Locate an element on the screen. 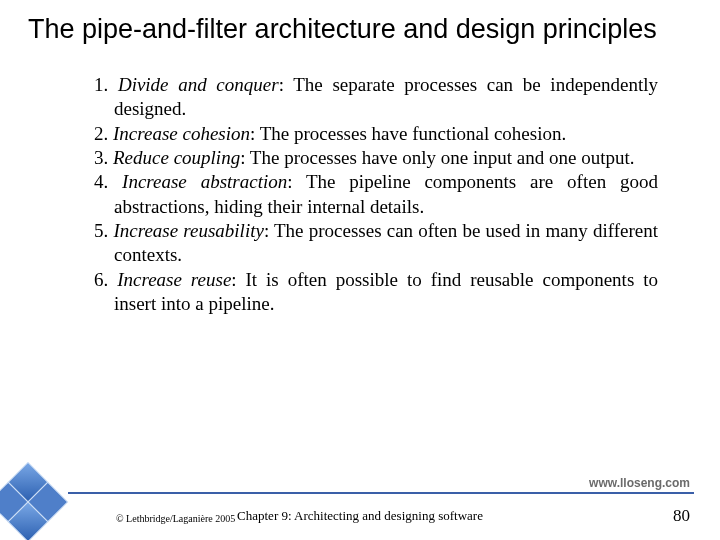 The image size is (720, 540). website-label: www.lloseng.com is located at coordinates (640, 483).